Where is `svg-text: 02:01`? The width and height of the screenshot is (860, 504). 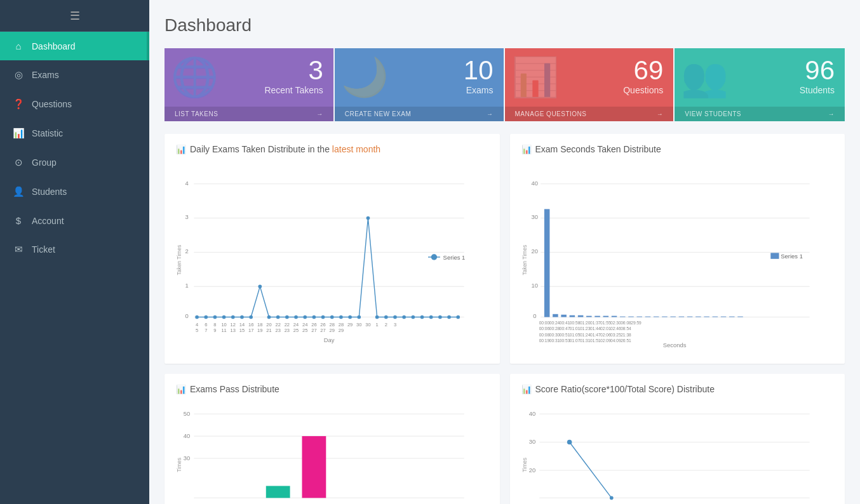 svg-text: 02:01 is located at coordinates (606, 329).